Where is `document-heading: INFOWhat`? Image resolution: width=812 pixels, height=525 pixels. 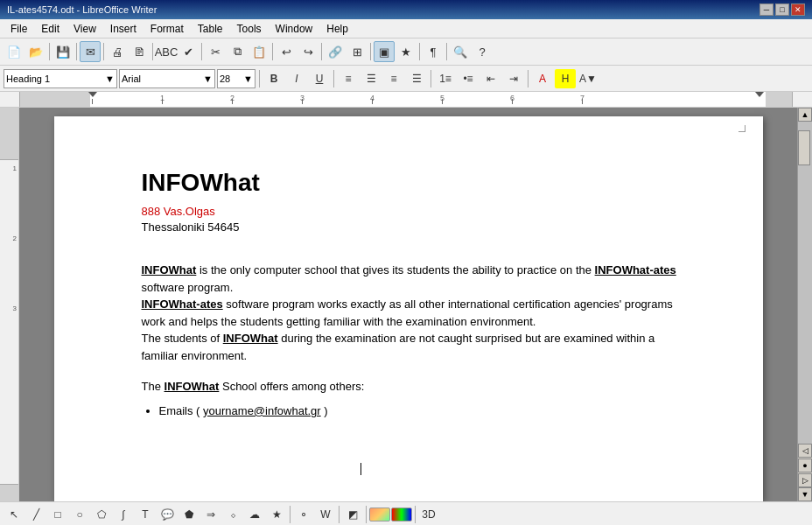
document-heading: INFOWhat is located at coordinates (417, 183).